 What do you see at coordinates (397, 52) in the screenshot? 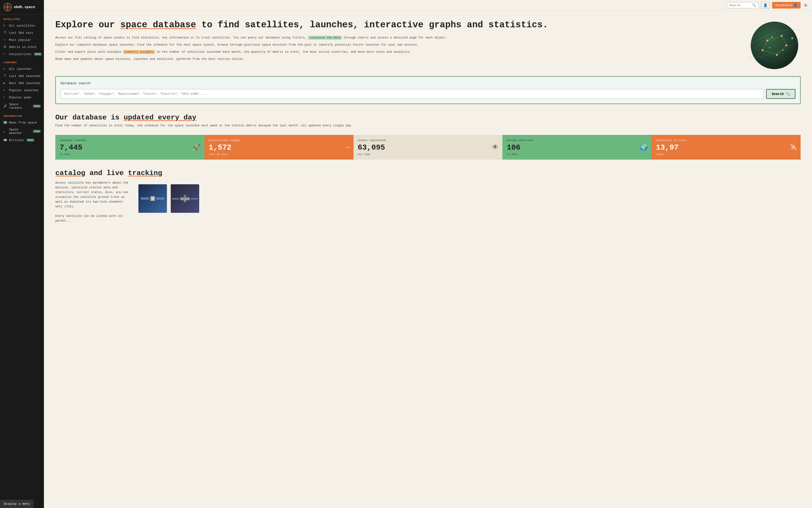
I see `hero-para3: Filter and export plots with valuable in…` at bounding box center [397, 52].